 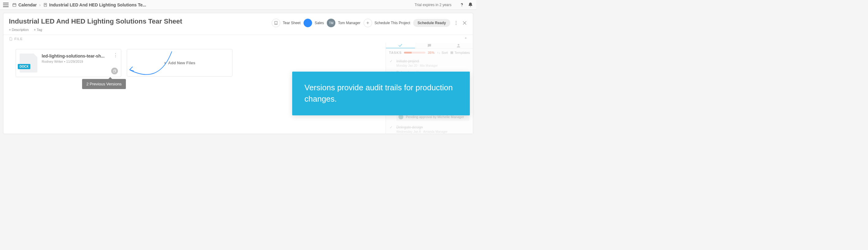 What do you see at coordinates (435, 117) in the screenshot?
I see `approval-text: Pending approval by Michelle Manager` at bounding box center [435, 117].